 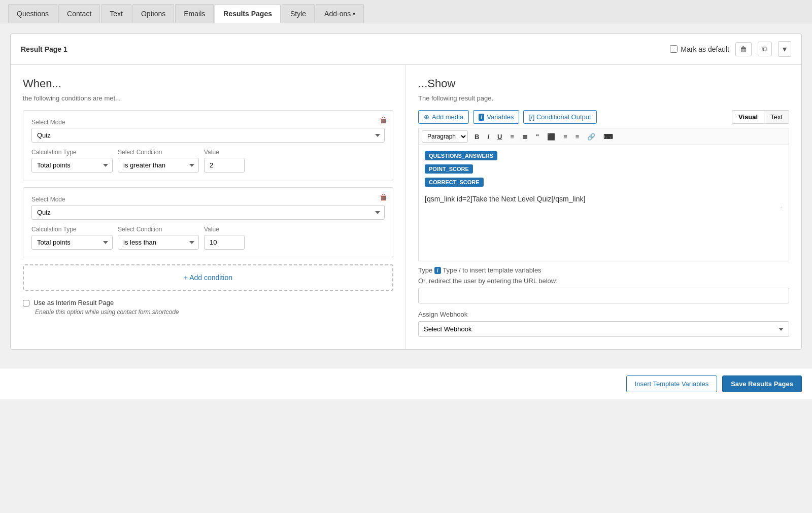 I want to click on condition-block-2: 🗑 Select Mode Quiz Category Personality …, so click(x=208, y=223).